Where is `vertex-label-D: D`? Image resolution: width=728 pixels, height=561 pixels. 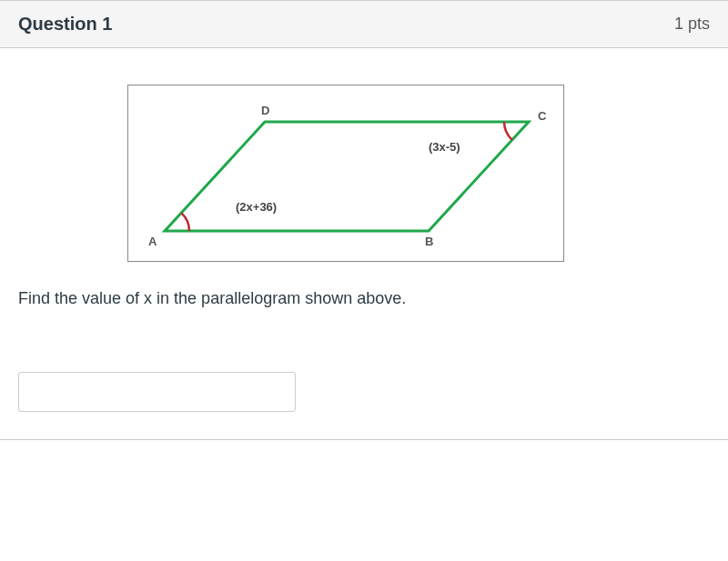
vertex-label-D: D is located at coordinates (266, 111).